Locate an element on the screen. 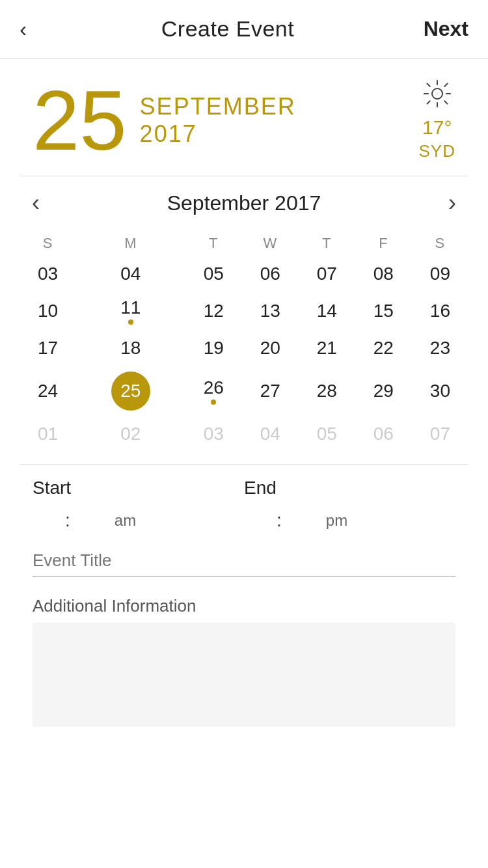 Image resolution: width=488 pixels, height=868 pixels. calendar-day: 14 is located at coordinates (327, 311).